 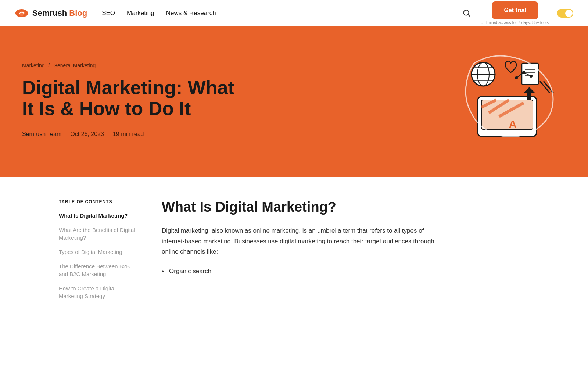 What do you see at coordinates (467, 13) in the screenshot?
I see `search-button` at bounding box center [467, 13].